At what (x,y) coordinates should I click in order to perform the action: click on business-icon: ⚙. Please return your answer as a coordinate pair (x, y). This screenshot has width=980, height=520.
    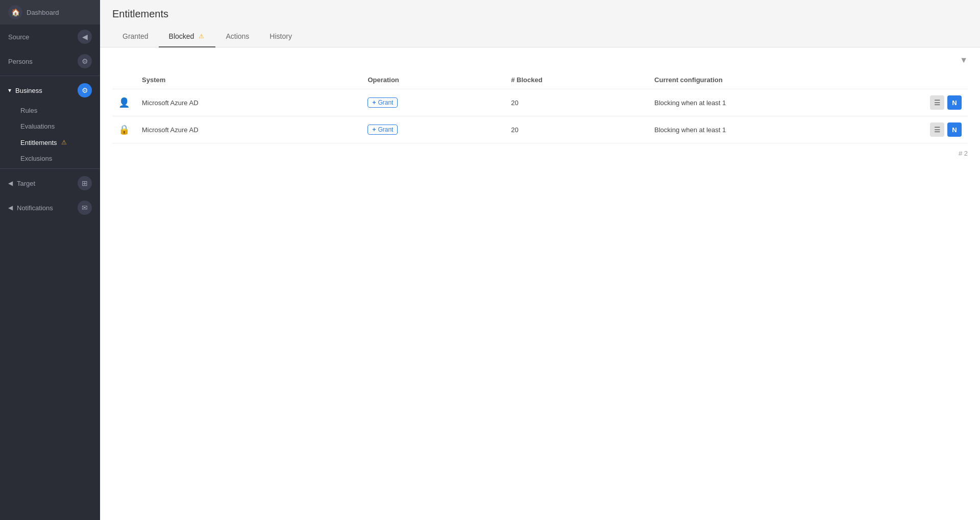
    Looking at the image, I should click on (85, 90).